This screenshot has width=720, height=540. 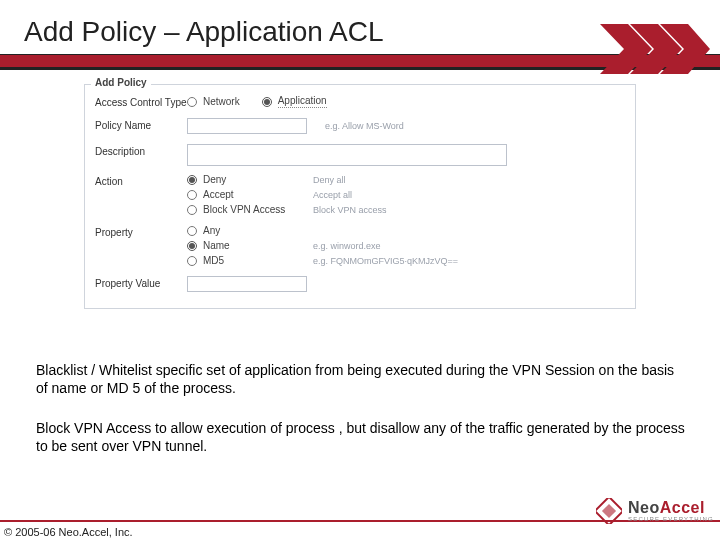 I want to click on label-action: Action, so click(x=141, y=180).